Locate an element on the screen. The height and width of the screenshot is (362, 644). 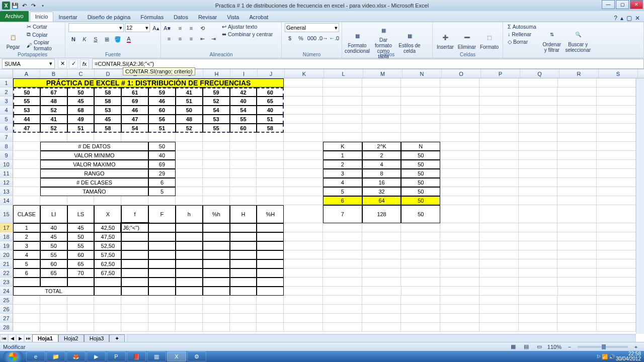
cell: CLASE is located at coordinates (27, 214).